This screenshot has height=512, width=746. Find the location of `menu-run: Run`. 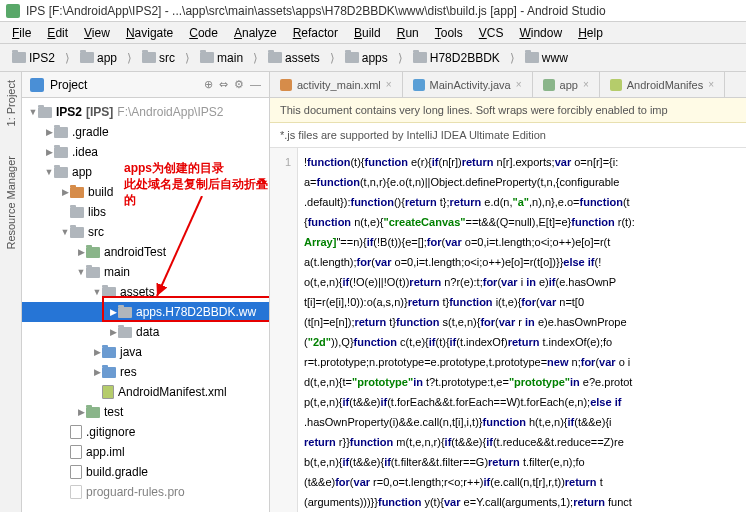

menu-run: Run is located at coordinates (408, 33).